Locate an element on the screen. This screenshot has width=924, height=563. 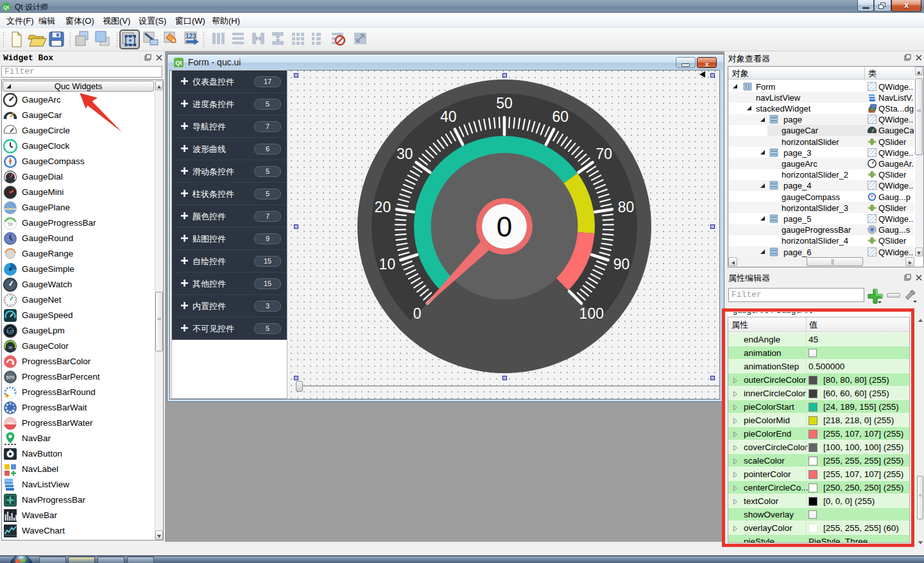
svg-text: 30 is located at coordinates (405, 154).